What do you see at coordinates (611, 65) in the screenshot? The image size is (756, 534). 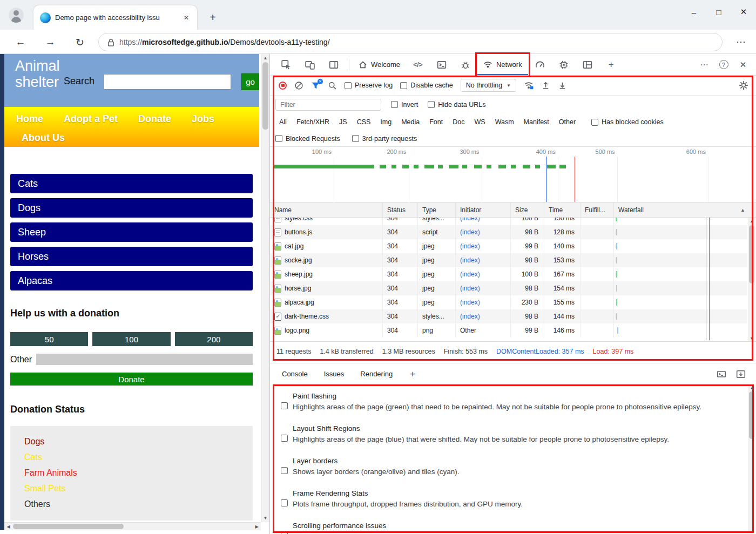 I see `more-tools-add-icon: +` at bounding box center [611, 65].